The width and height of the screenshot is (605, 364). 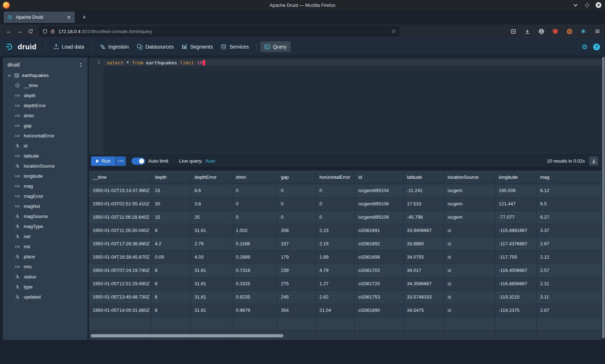 I want to click on table-cell: 1950-01-02T15:14:37.960Z, so click(x=120, y=191).